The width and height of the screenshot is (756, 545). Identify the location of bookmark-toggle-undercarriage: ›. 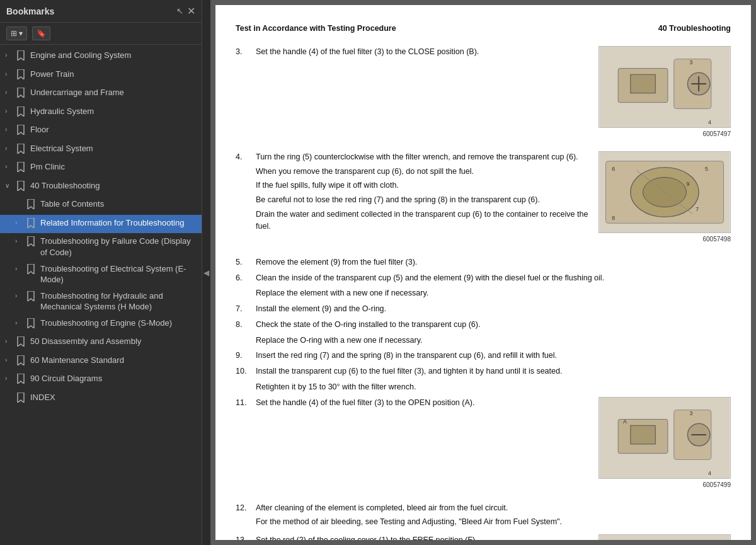
(9, 93).